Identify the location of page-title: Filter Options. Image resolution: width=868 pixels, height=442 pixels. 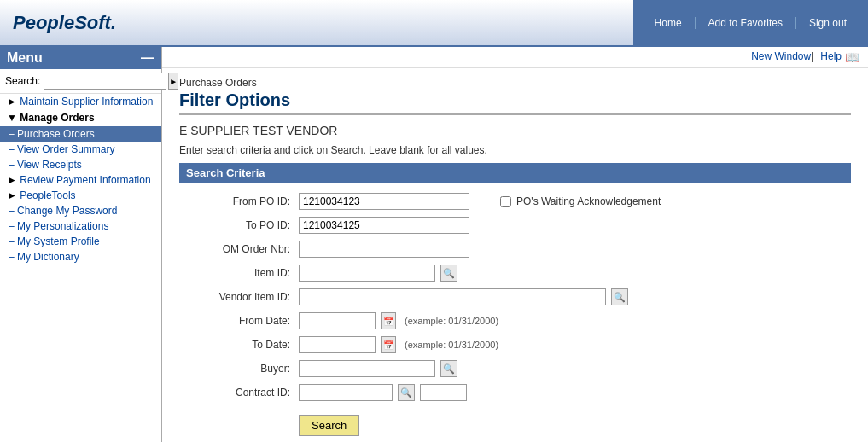
(516, 102).